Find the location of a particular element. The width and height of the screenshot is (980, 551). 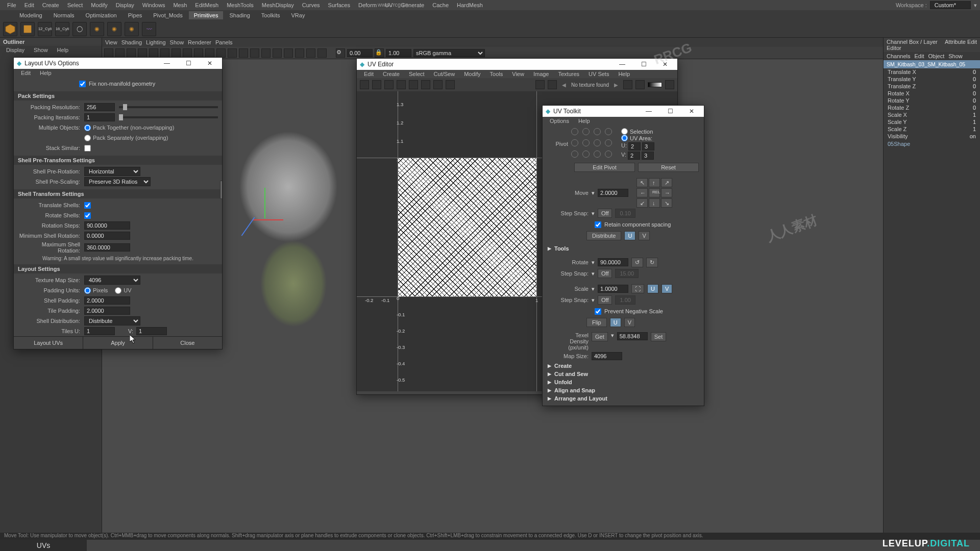

minimize-button: ― is located at coordinates (622, 64).